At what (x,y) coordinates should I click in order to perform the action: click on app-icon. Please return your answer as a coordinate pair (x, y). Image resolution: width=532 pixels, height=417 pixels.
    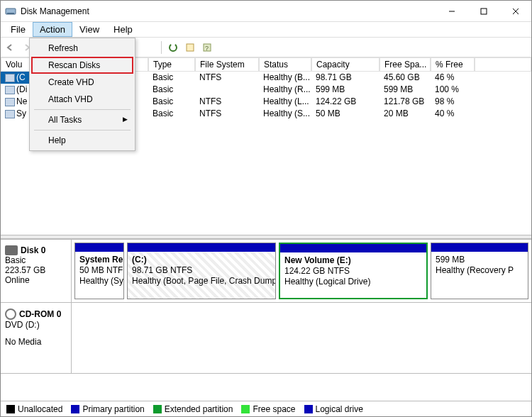
    Looking at the image, I should click on (11, 11).